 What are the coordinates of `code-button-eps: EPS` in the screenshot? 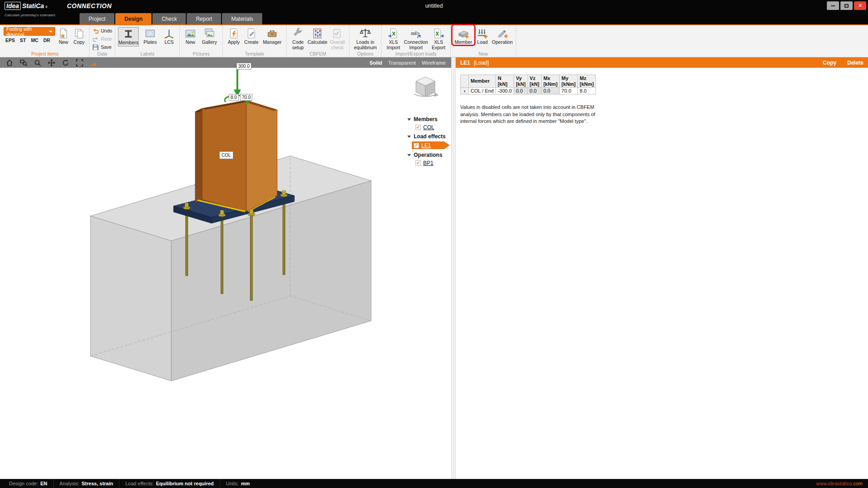 It's located at (10, 40).